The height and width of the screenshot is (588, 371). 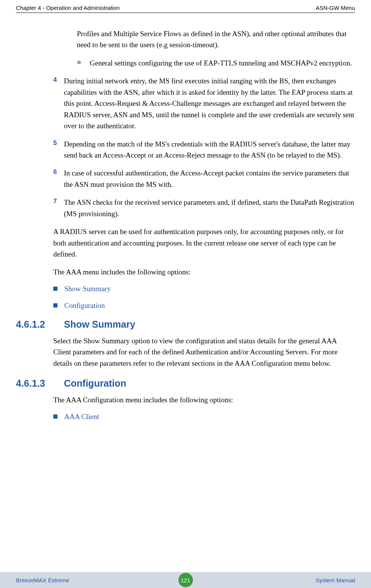 I want to click on section-title: Show Summary, so click(x=100, y=324).